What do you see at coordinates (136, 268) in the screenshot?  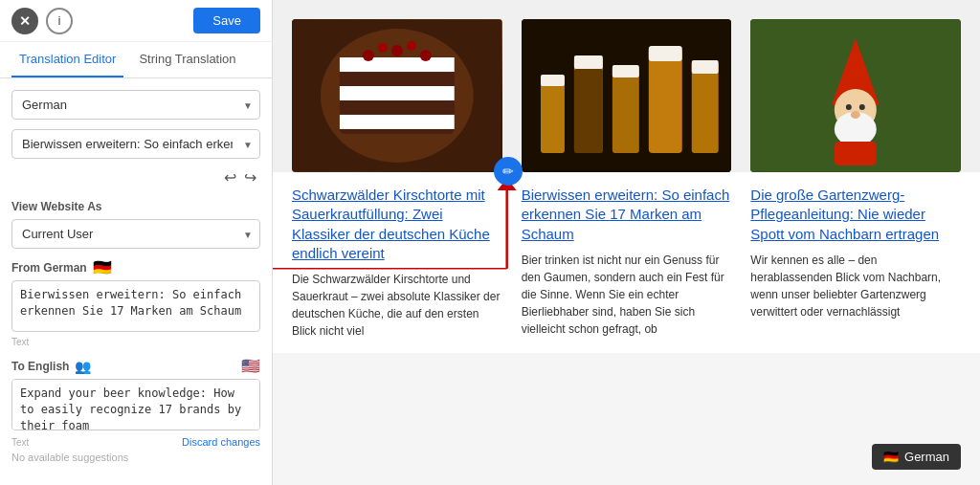 I see `from-label: From German 🇩🇪` at bounding box center [136, 268].